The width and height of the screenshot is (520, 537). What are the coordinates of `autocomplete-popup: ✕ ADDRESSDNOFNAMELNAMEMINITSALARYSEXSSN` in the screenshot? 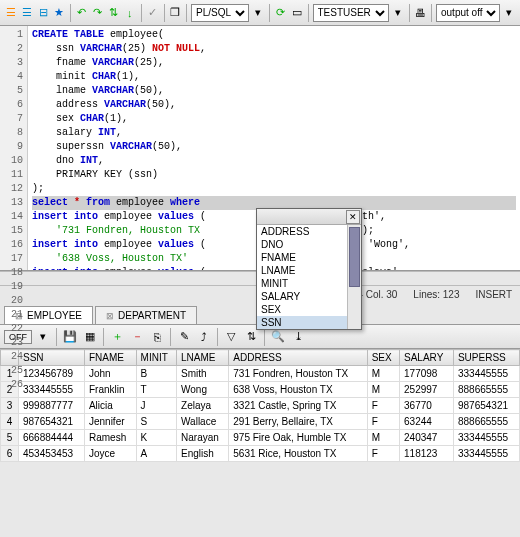 It's located at (309, 269).